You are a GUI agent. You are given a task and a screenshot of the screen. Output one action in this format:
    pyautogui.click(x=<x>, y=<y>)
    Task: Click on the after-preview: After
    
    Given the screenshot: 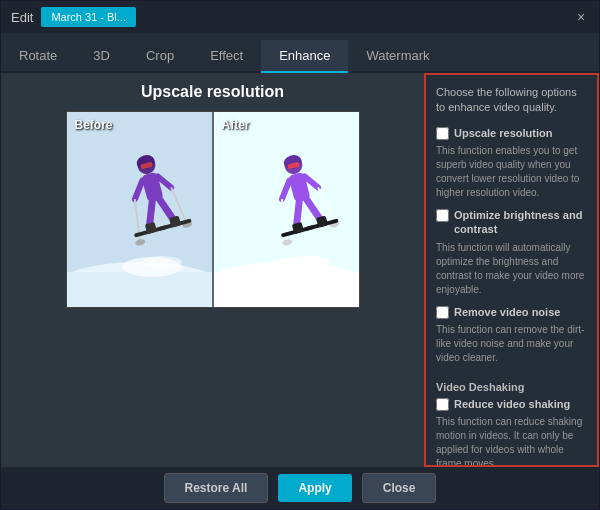 What is the action you would take?
    pyautogui.click(x=286, y=210)
    